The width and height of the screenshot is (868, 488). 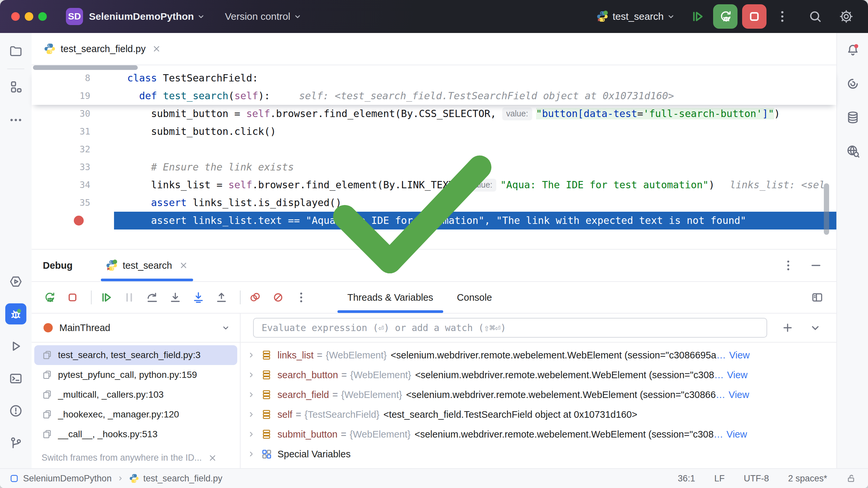 I want to click on project-menu: SeleniumDemoPython, so click(x=142, y=17).